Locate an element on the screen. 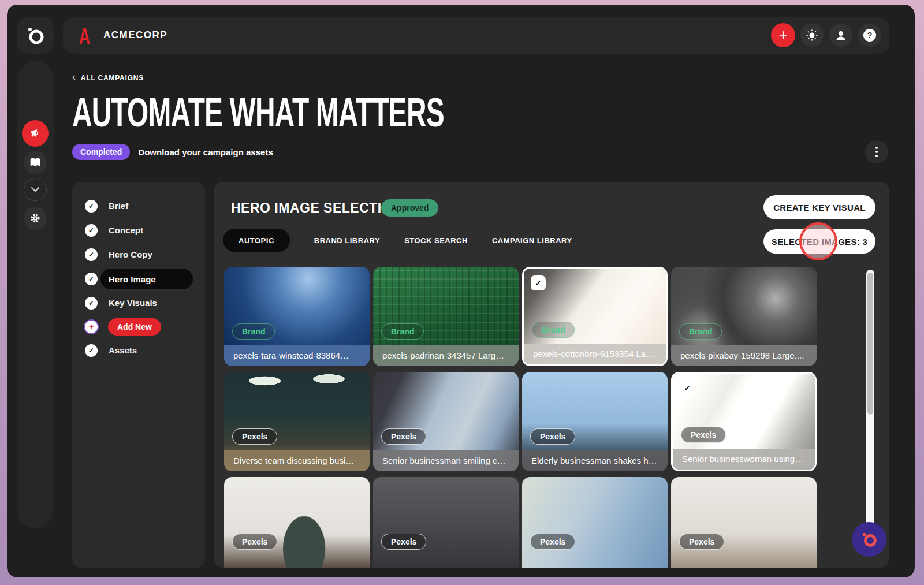  image-card: Brand pexels-pixabay-159298 Large.... is located at coordinates (744, 316).